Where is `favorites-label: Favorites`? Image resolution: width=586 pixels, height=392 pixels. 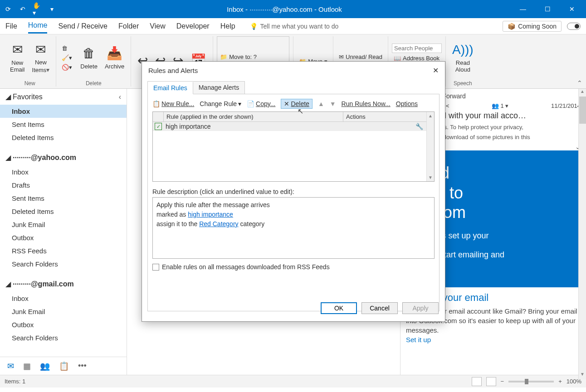
favorites-label: Favorites is located at coordinates (28, 97).